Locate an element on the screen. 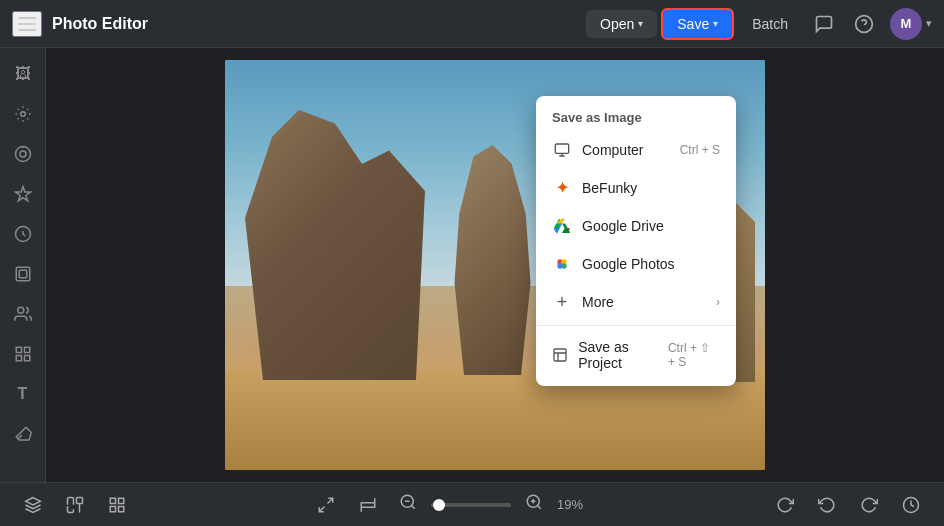  paint-icon is located at coordinates (75, 505).